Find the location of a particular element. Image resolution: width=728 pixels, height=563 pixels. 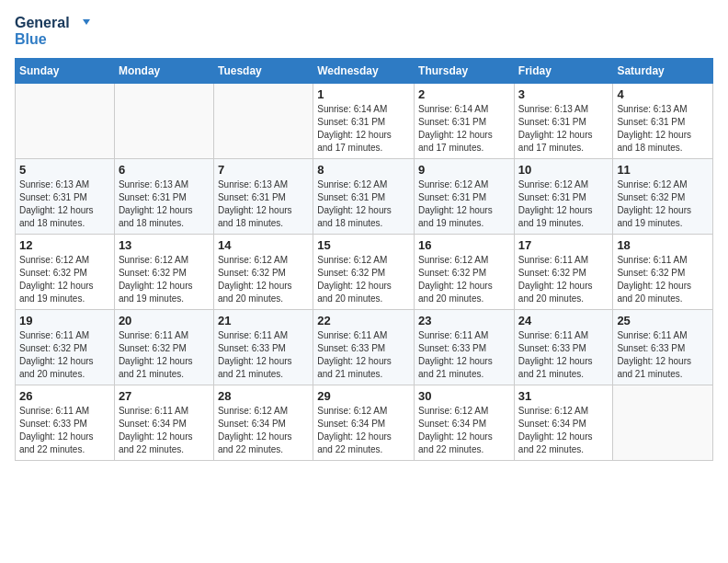

calendar-cell: 1Sunrise: 6:14 AM Sunset: 6:31 PM Daylig… is located at coordinates (364, 121).